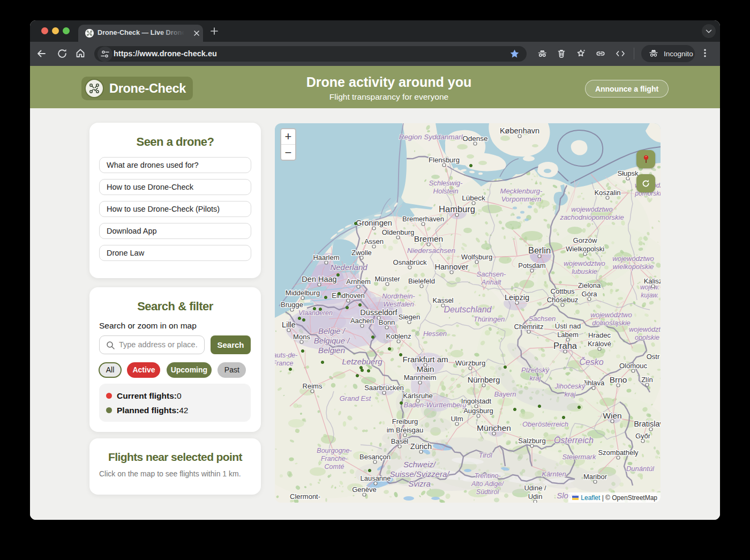 The height and width of the screenshot is (560, 750). I want to click on svg-text: Bremerhaven, so click(423, 219).